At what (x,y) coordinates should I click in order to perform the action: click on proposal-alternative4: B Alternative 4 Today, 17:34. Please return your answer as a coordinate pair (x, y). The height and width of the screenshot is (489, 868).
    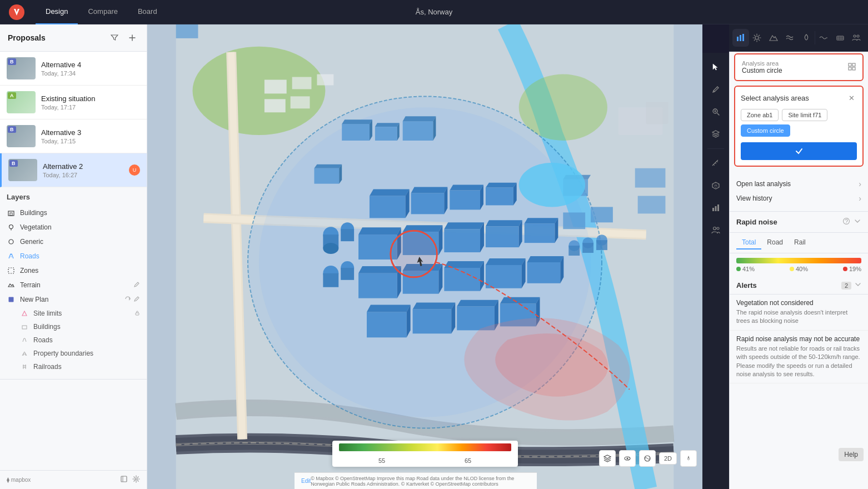
    Looking at the image, I should click on (73, 69).